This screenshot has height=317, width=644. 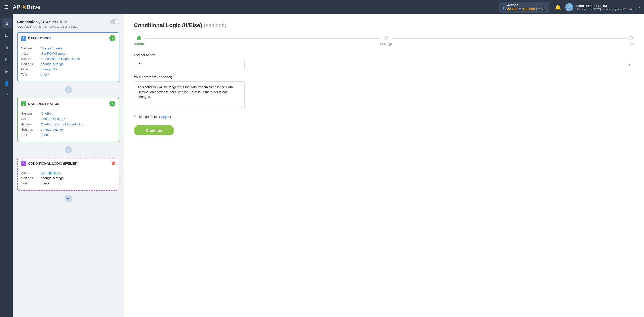 What do you see at coordinates (7, 23) in the screenshot?
I see `sidebar-item-home: ⌂` at bounding box center [7, 23].